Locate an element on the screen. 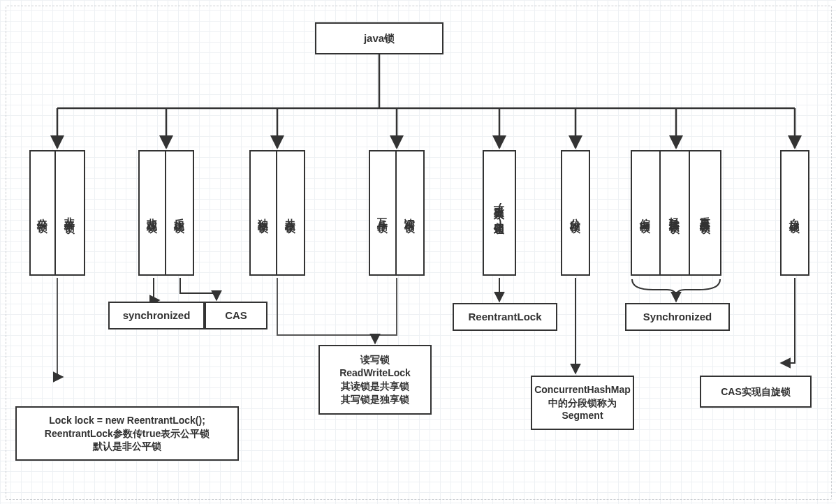 This screenshot has width=836, height=504. group-fair: 公平锁 非公平锁 is located at coordinates (57, 213).